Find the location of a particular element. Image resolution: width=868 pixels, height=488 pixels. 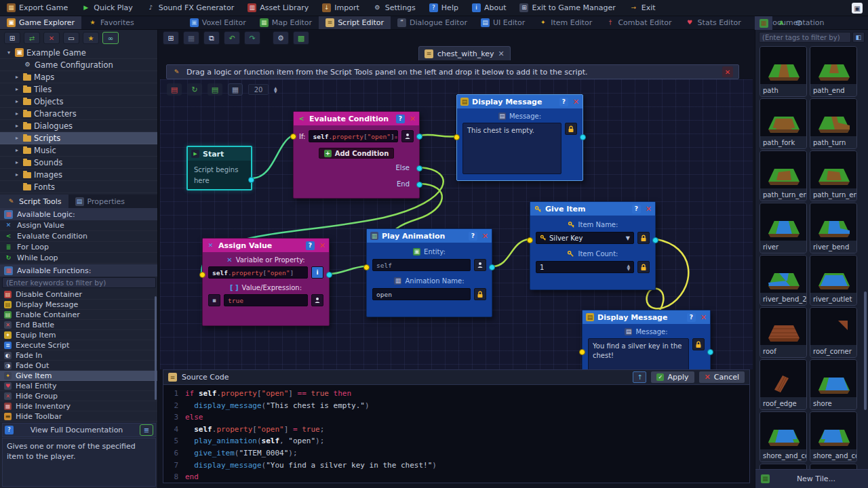

editor-tab-voxel-editor: ▣Voxel Editor is located at coordinates (218, 23).